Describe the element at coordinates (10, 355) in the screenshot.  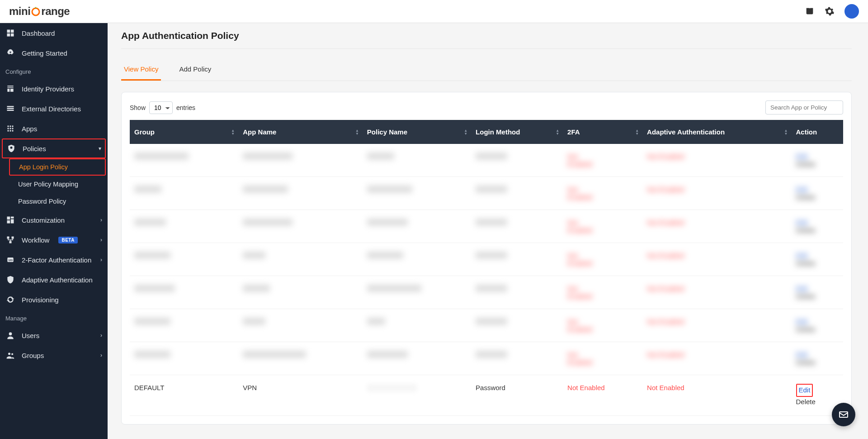
I see `groups-icon` at that location.